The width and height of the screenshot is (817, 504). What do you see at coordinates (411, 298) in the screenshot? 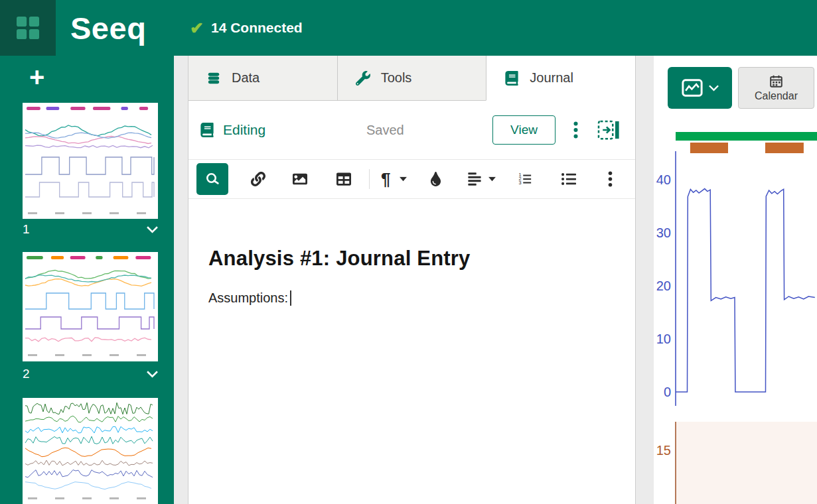
I see `document-body: Assumptions:` at bounding box center [411, 298].